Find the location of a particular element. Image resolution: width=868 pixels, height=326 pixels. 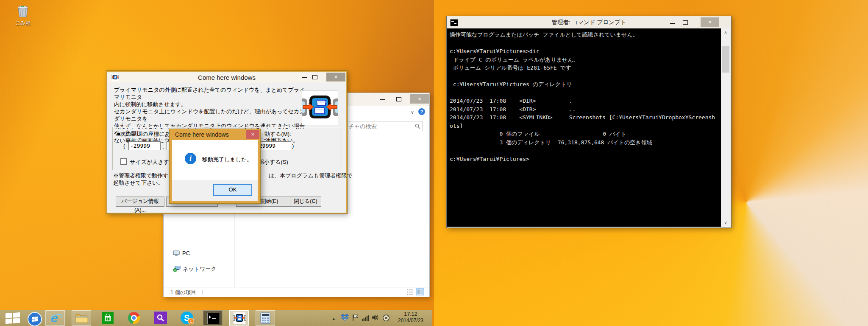

scrollbar-thumb is located at coordinates (726, 59).